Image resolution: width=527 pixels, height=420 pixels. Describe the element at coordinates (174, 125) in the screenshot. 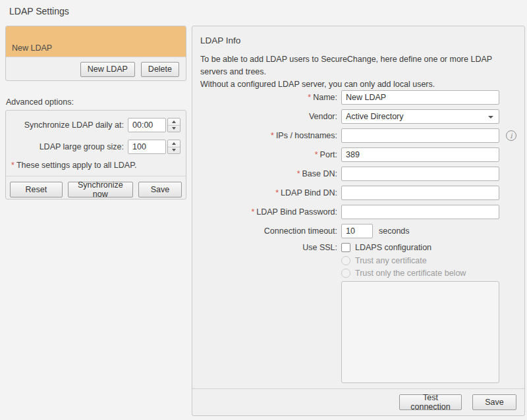

I see `sync-daily-spinner` at that location.